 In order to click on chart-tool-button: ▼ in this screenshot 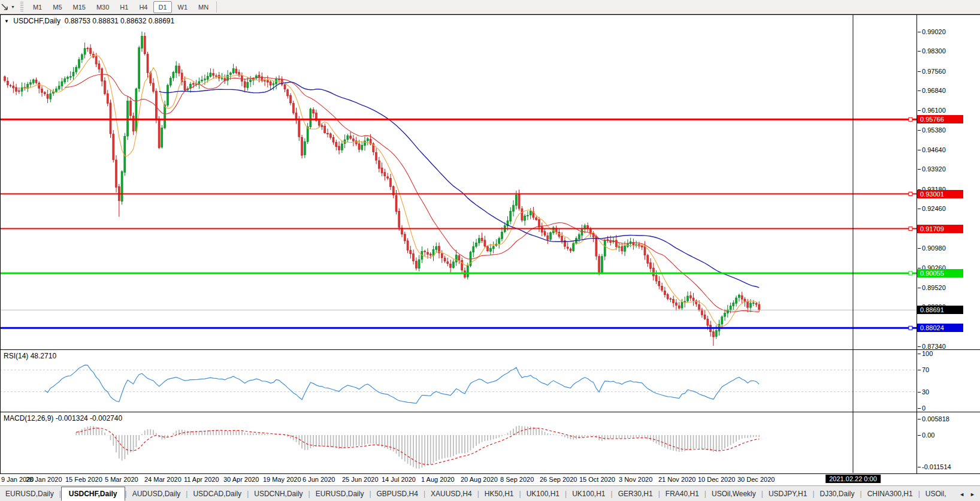, I will do `click(8, 7)`.